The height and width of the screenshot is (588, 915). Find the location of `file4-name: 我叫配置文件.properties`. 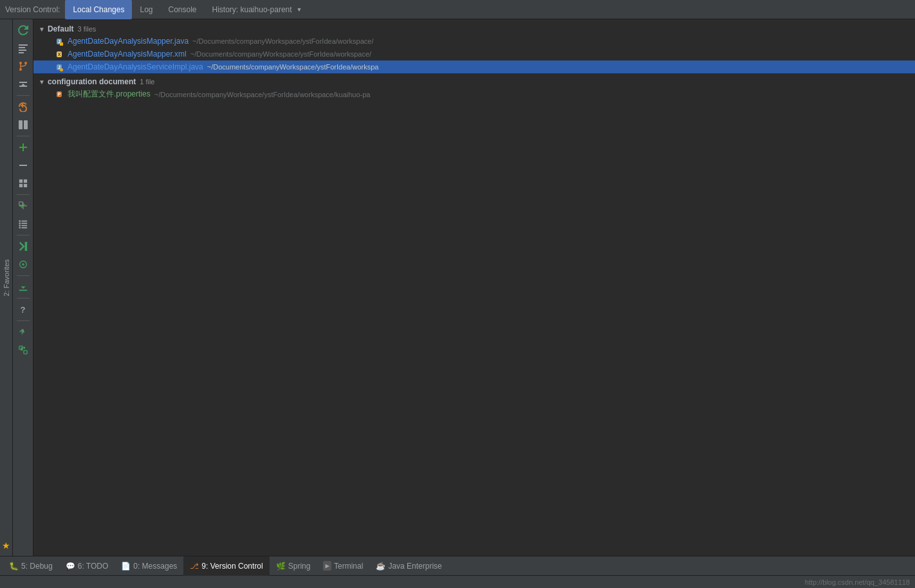

file4-name: 我叫配置文件.properties is located at coordinates (109, 94).